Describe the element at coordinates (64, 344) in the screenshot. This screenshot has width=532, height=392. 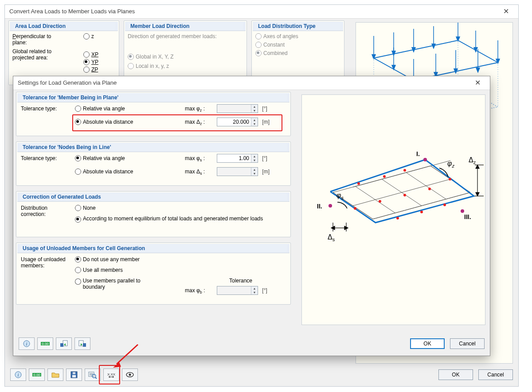
I see `copy-in-icon` at that location.